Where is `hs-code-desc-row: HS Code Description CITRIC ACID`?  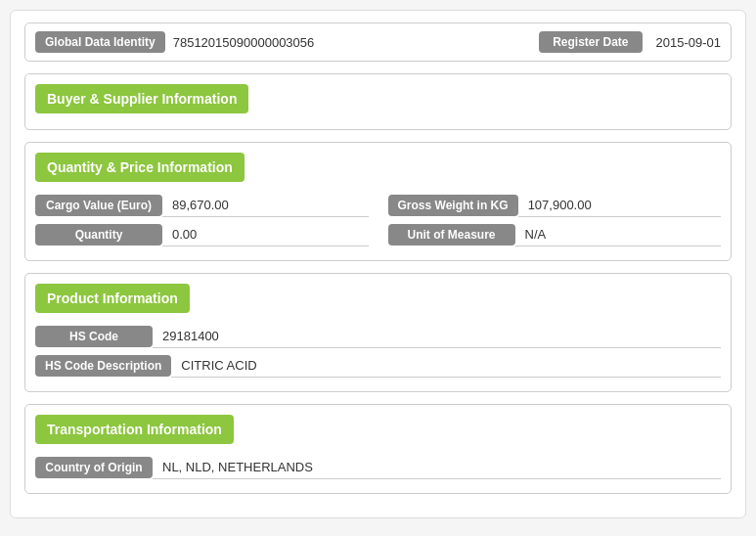 hs-code-desc-row: HS Code Description CITRIC ACID is located at coordinates (378, 366).